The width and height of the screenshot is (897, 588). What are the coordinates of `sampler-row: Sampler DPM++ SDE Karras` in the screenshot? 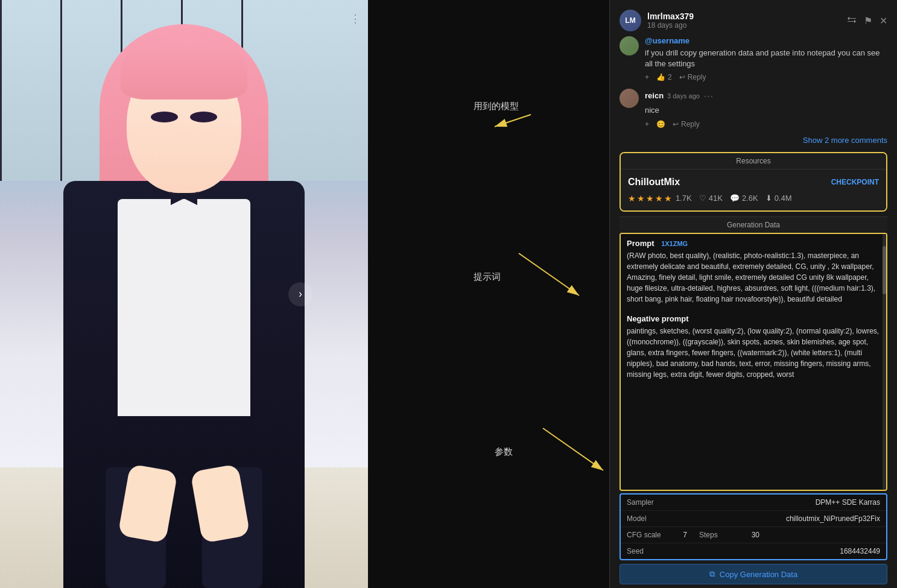 It's located at (753, 503).